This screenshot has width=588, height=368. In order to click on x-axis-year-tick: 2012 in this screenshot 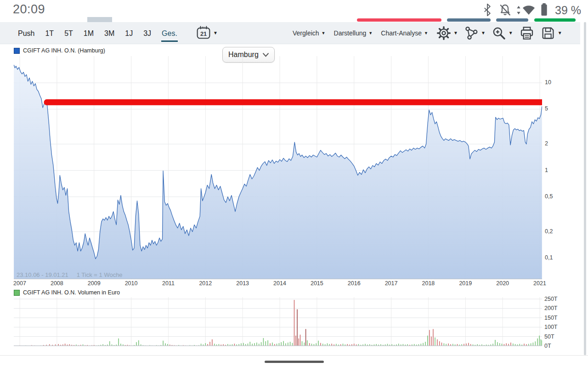, I will do `click(205, 283)`.